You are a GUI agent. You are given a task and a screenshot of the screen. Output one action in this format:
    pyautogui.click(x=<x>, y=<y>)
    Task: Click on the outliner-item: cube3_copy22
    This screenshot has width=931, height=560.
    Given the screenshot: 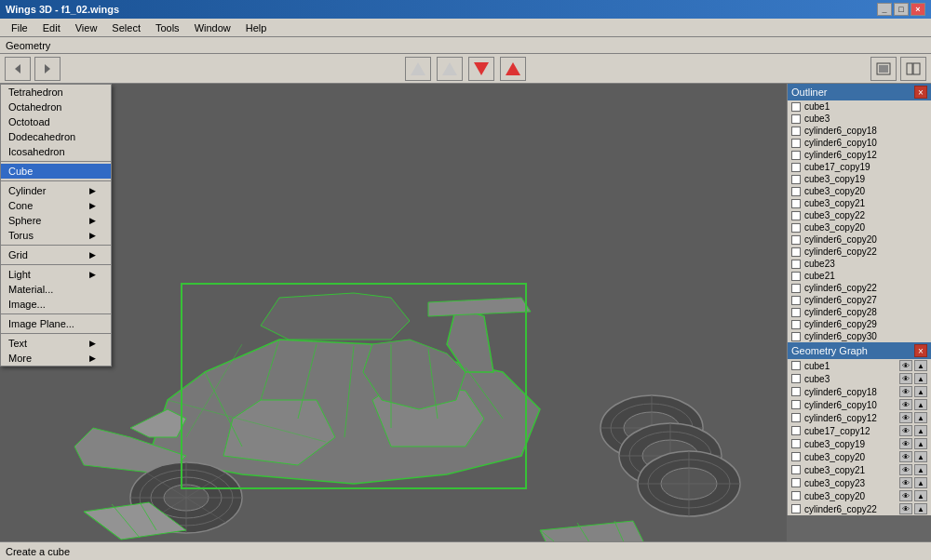 What is the action you would take?
    pyautogui.click(x=859, y=216)
    